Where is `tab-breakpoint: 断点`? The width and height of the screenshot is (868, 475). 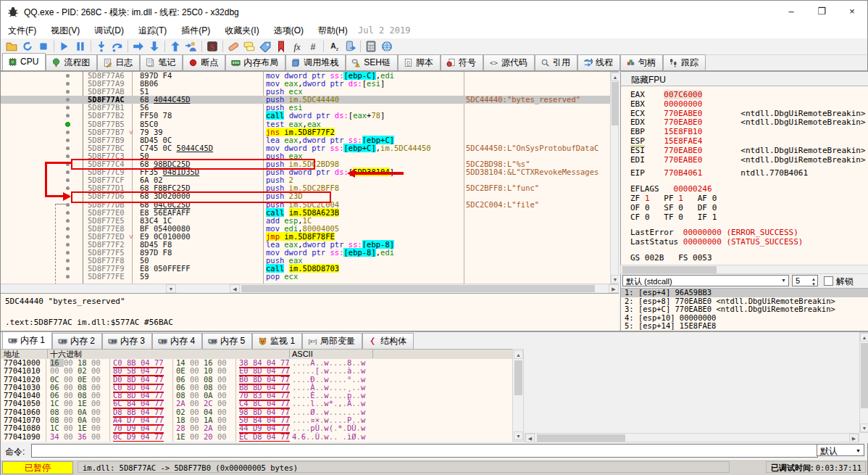 tab-breakpoint: 断点 is located at coordinates (204, 62).